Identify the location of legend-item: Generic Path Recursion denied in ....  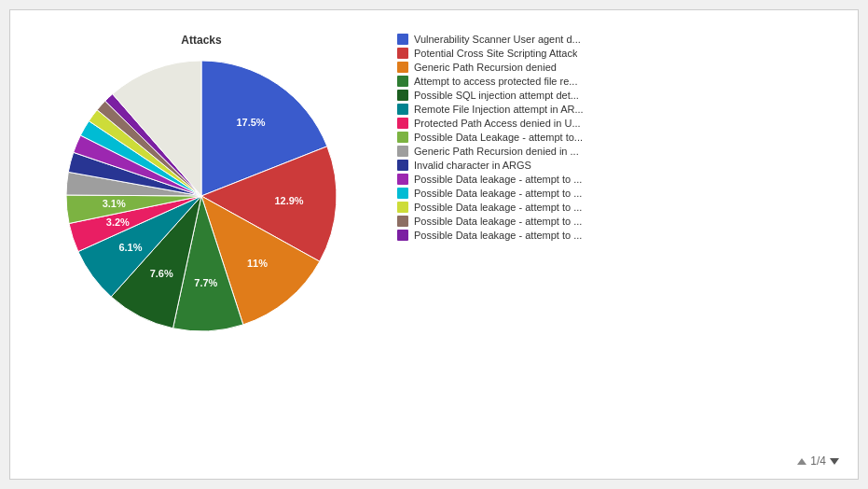
(621, 151).